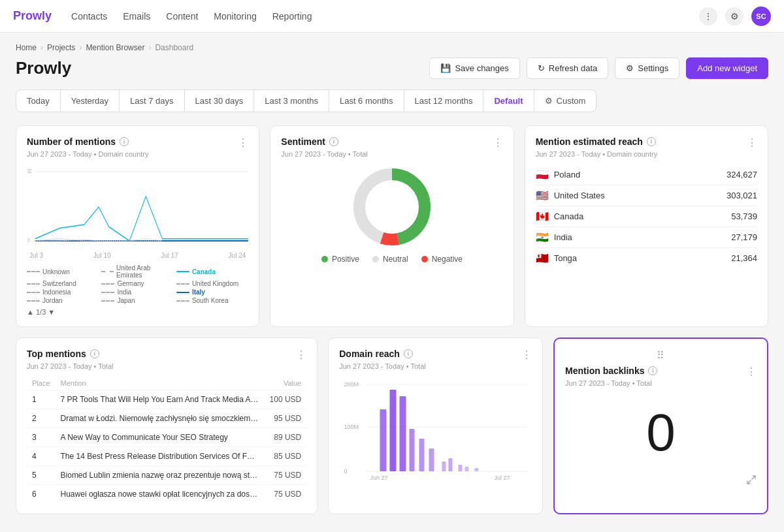  What do you see at coordinates (291, 101) in the screenshot?
I see `tab-last3months: Last 3 months` at bounding box center [291, 101].